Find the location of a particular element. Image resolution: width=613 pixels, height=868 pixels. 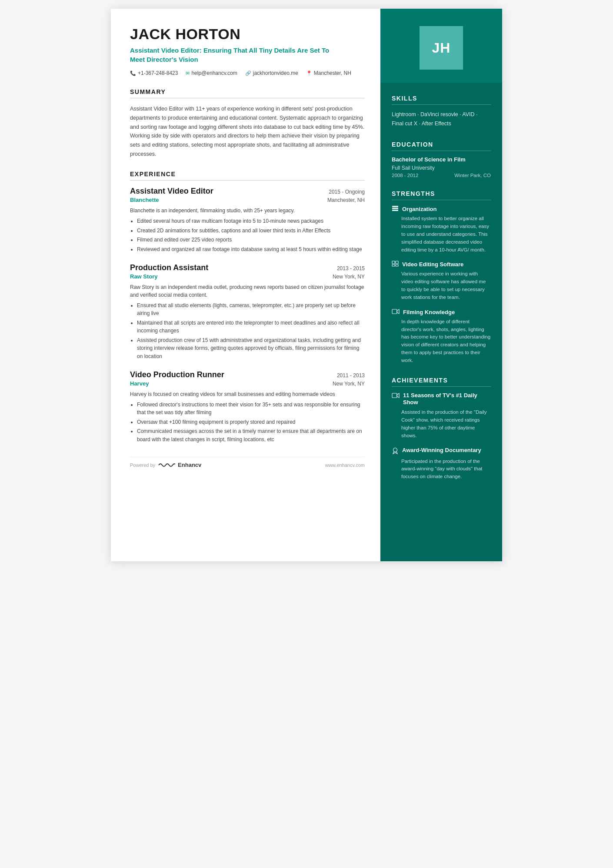

edu-years: 2008 - 2012 is located at coordinates (405, 175).